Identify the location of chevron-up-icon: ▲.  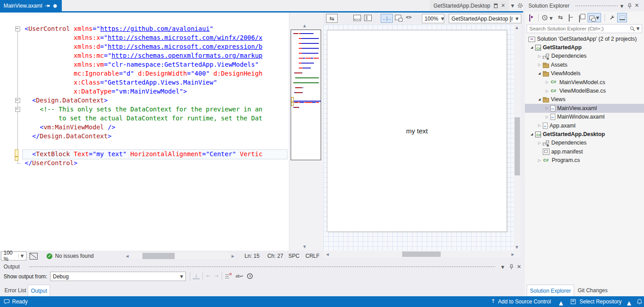
(629, 303).